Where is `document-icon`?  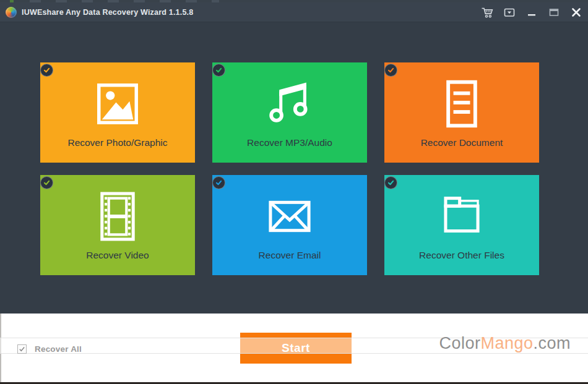
document-icon is located at coordinates (462, 104).